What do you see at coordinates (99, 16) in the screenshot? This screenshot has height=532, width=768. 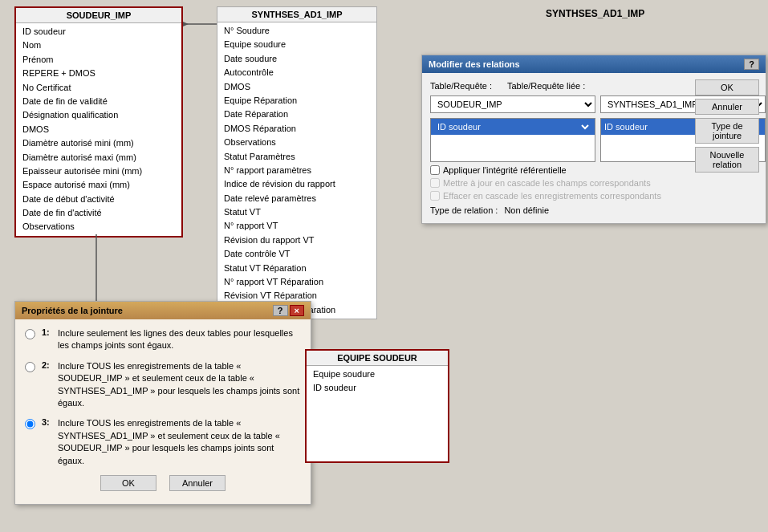 I see `soudeur-table-header: SOUDEUR_IMP` at bounding box center [99, 16].